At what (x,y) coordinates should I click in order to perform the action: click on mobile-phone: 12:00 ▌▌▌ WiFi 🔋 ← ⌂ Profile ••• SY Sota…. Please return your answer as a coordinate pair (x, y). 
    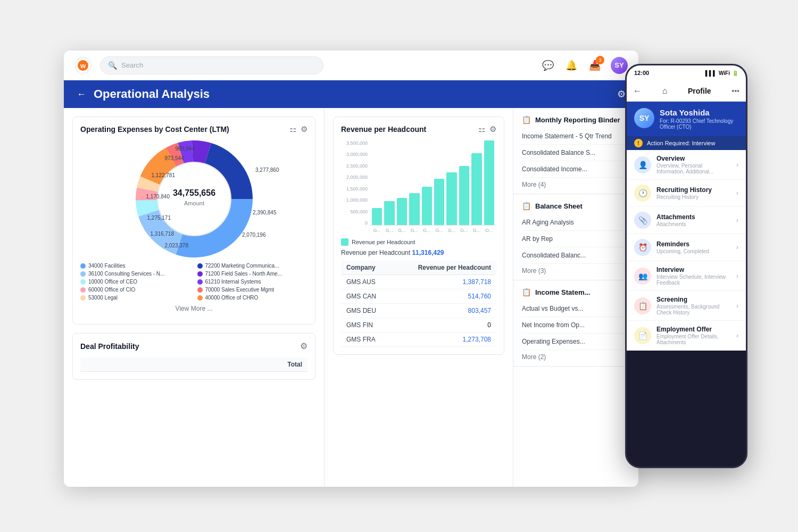
    Looking at the image, I should click on (686, 266).